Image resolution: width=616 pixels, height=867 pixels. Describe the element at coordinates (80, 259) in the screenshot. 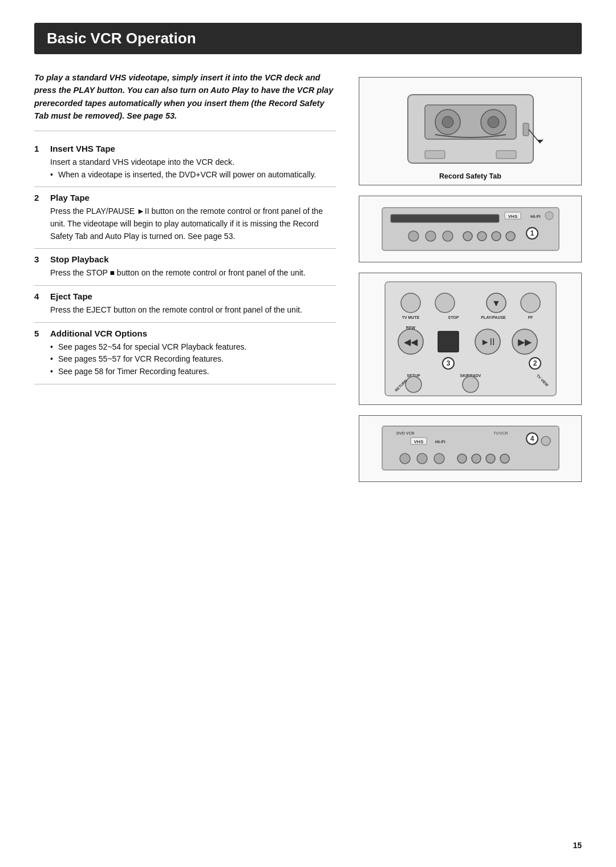

I see `step-3-title: Stop Playback` at that location.